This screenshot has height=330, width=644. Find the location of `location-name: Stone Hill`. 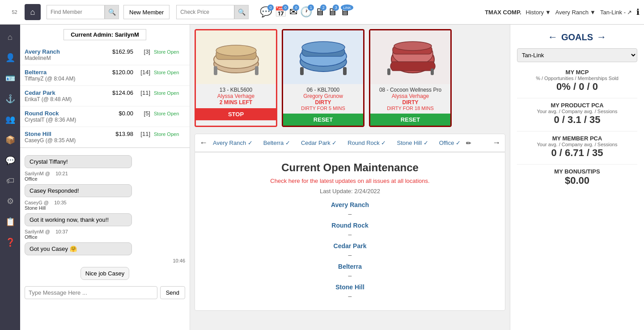

location-name: Stone Hill is located at coordinates (50, 134).